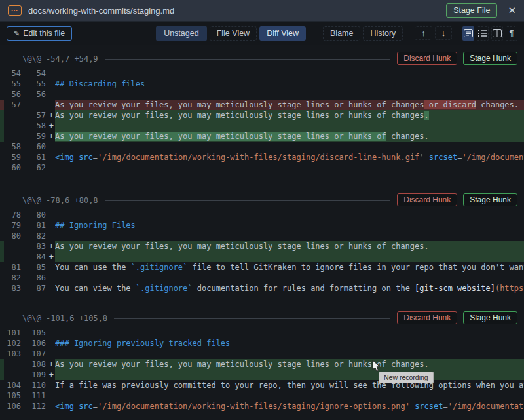 The height and width of the screenshot is (420, 524). What do you see at coordinates (262, 288) in the screenshot?
I see `diff-line: 8387You can view the `.gitignore` docume…` at bounding box center [262, 288].